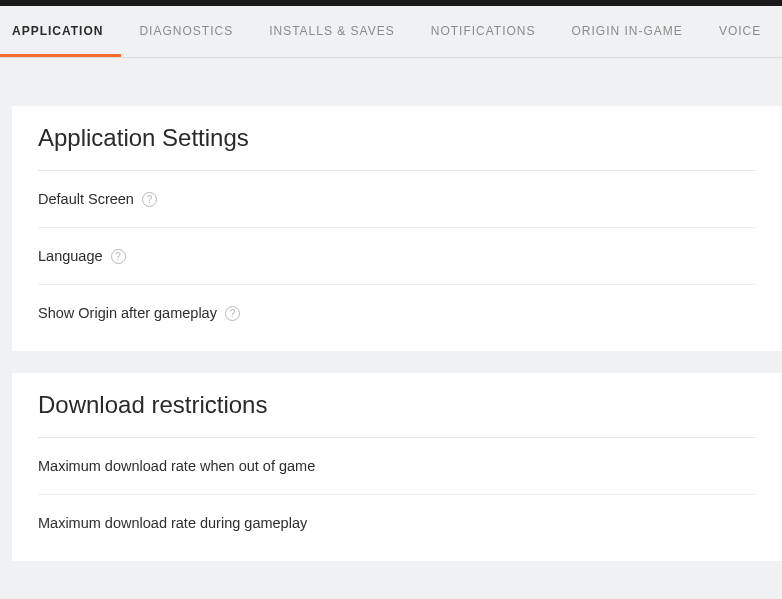 The height and width of the screenshot is (599, 782). I want to click on setting-default-screen: Default Screen ?, so click(397, 200).